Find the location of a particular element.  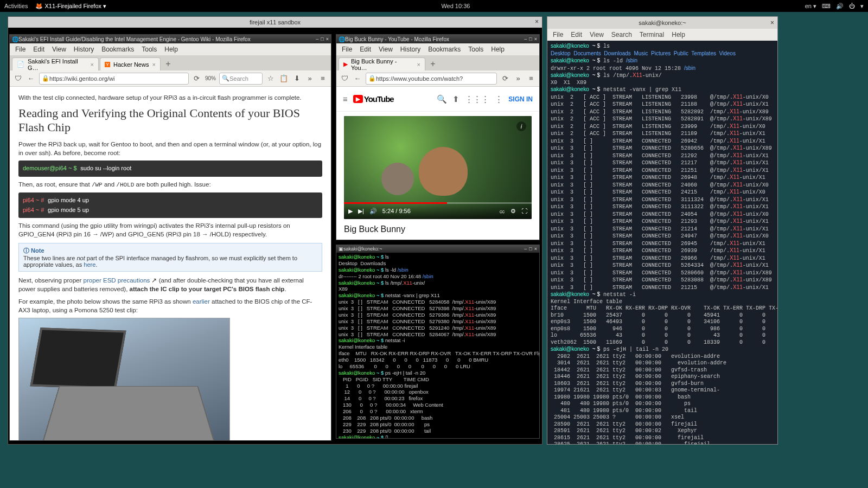

gear-icon: ⚙ is located at coordinates (513, 211).